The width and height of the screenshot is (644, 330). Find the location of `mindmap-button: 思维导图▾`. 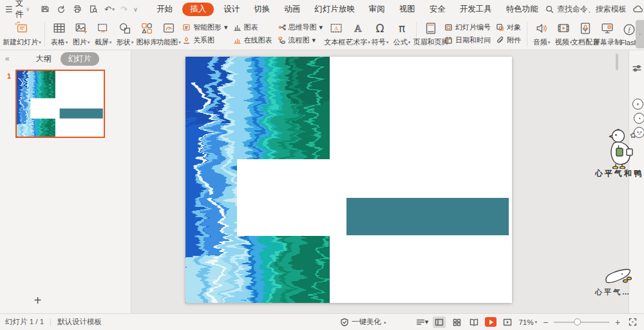

mindmap-button: 思维导图▾ is located at coordinates (300, 27).